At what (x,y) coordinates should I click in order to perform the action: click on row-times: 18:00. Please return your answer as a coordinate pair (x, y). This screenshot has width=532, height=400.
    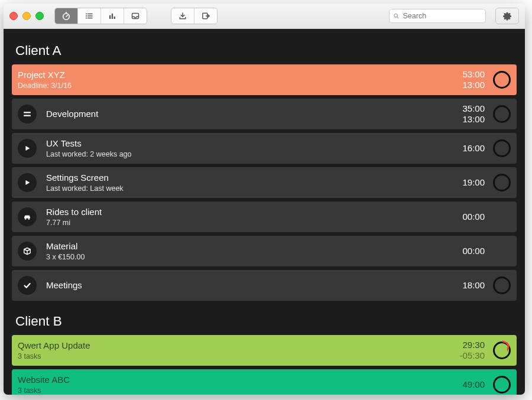
    Looking at the image, I should click on (473, 285).